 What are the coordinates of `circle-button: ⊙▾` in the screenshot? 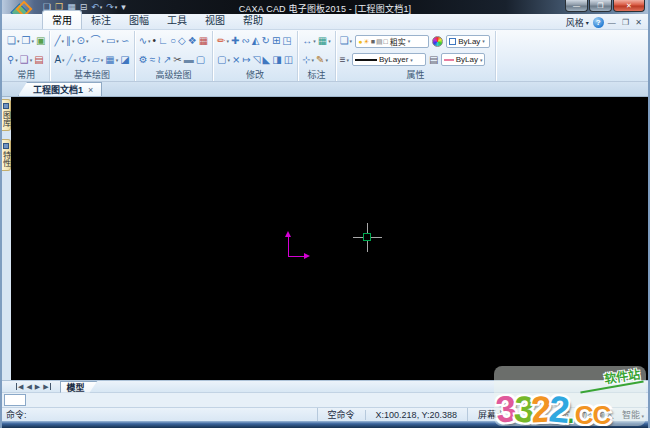 It's located at (82, 41).